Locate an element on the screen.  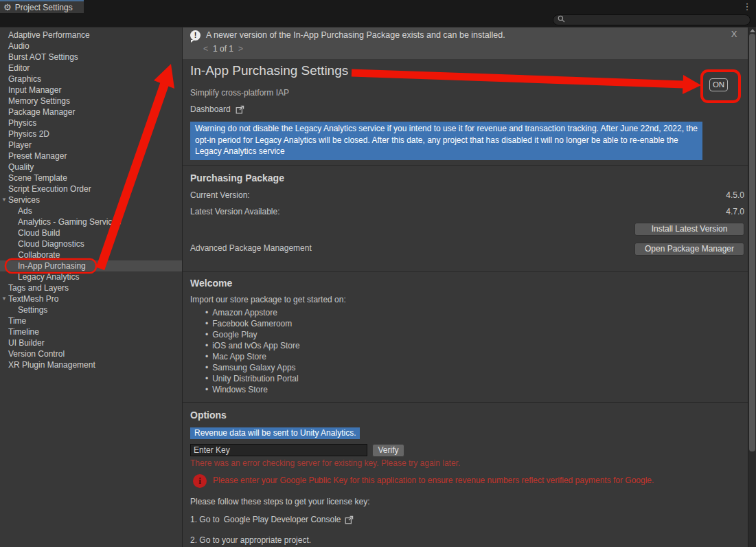
search-input is located at coordinates (652, 20).